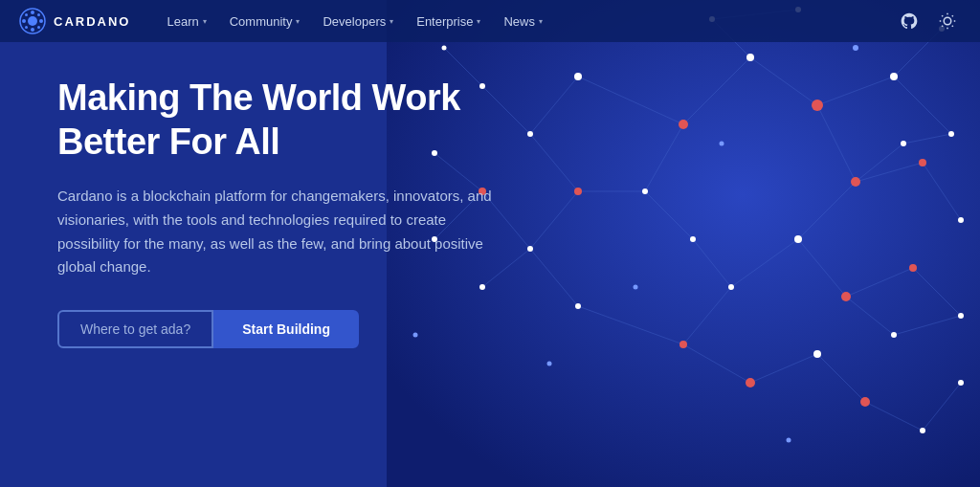 Image resolution: width=980 pixels, height=487 pixels. What do you see at coordinates (354, 21) in the screenshot?
I see `nav-developers-label: Developers` at bounding box center [354, 21].